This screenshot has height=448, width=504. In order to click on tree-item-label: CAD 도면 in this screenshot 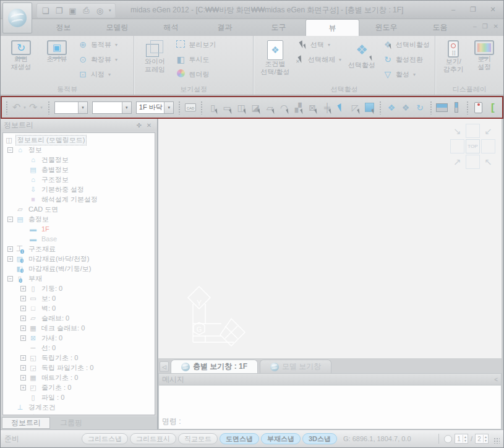, I will do `click(43, 209)`.